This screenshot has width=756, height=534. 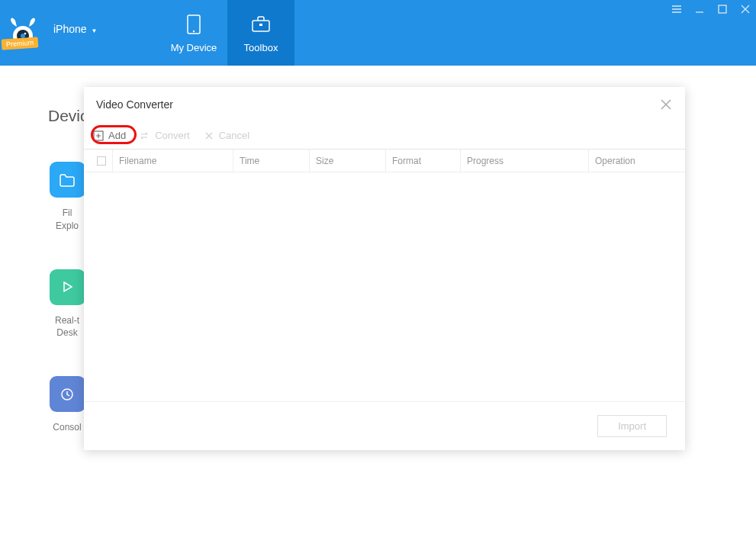 What do you see at coordinates (722, 9) in the screenshot?
I see `maximize-icon` at bounding box center [722, 9].